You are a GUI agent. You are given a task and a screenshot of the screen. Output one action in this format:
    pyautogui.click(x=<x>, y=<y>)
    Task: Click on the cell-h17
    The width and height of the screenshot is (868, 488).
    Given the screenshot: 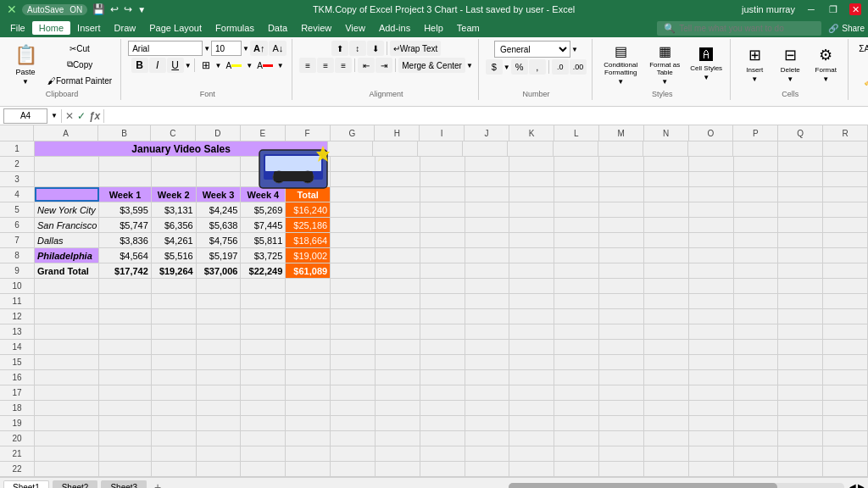 What is the action you would take?
    pyautogui.click(x=398, y=393)
    